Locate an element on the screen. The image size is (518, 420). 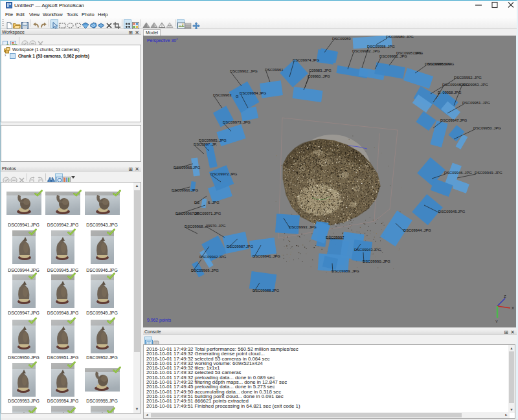
svg-text: DSC09989..JPG is located at coordinates (346, 271).